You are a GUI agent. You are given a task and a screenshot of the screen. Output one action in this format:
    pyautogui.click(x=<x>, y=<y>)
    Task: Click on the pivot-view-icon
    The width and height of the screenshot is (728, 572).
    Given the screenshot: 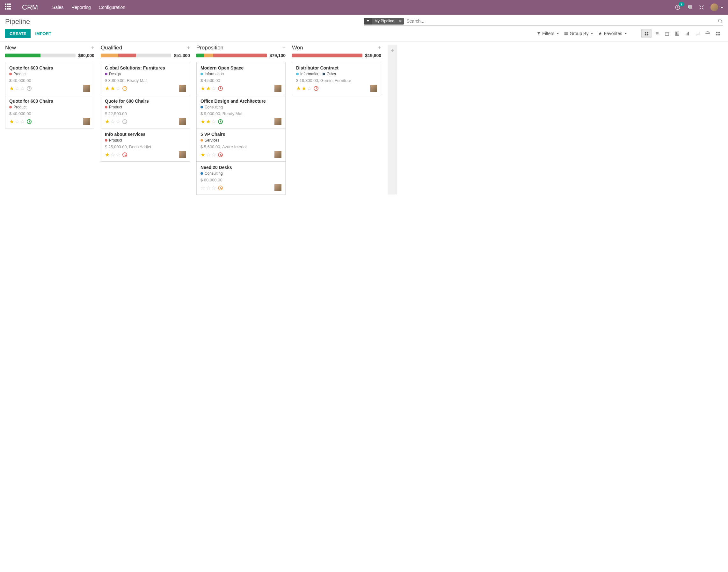 What is the action you would take?
    pyautogui.click(x=677, y=33)
    